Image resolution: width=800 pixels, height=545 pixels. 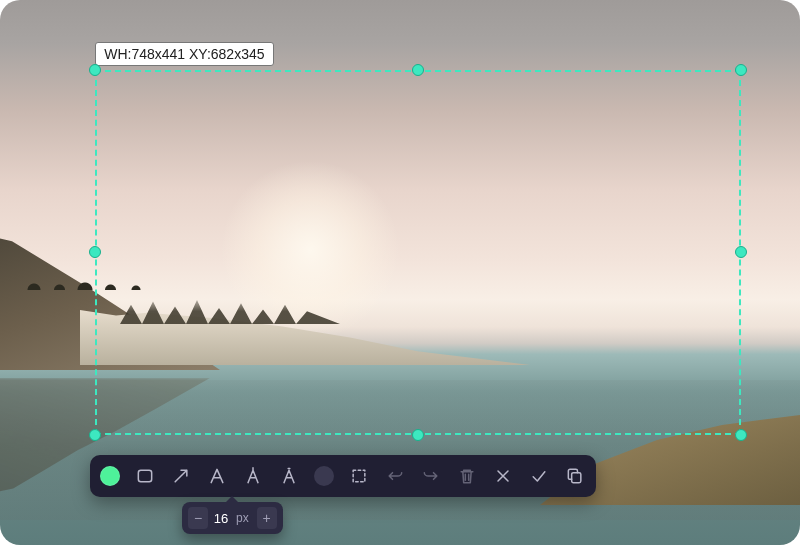 I want to click on color-swatch-secondary, so click(x=324, y=476).